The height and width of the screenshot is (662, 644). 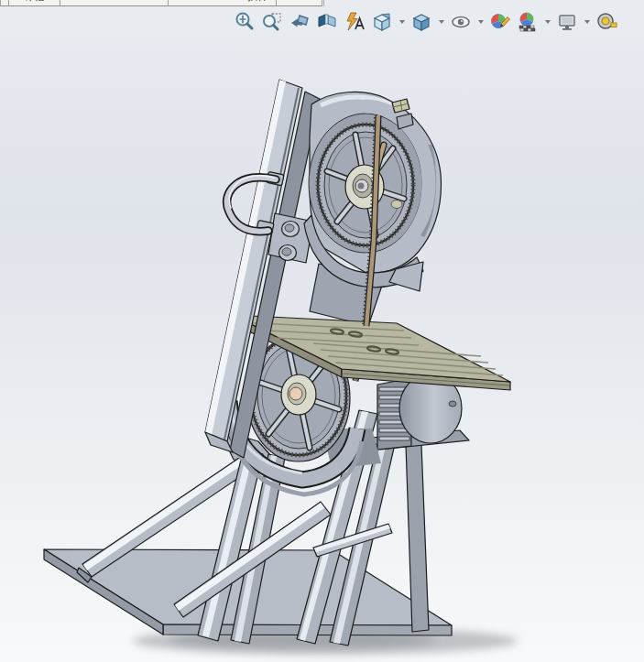 What do you see at coordinates (5, 4) in the screenshot?
I see `tab-partial` at bounding box center [5, 4].